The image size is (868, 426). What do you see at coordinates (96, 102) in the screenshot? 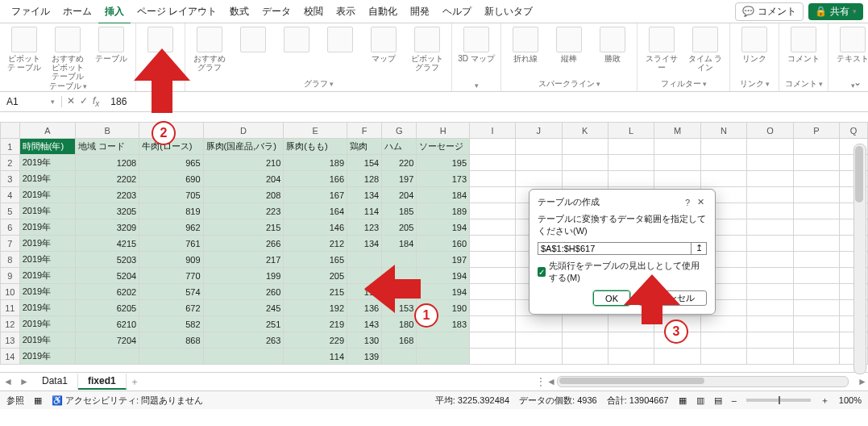
I see `fx-icon: fx` at bounding box center [96, 102].